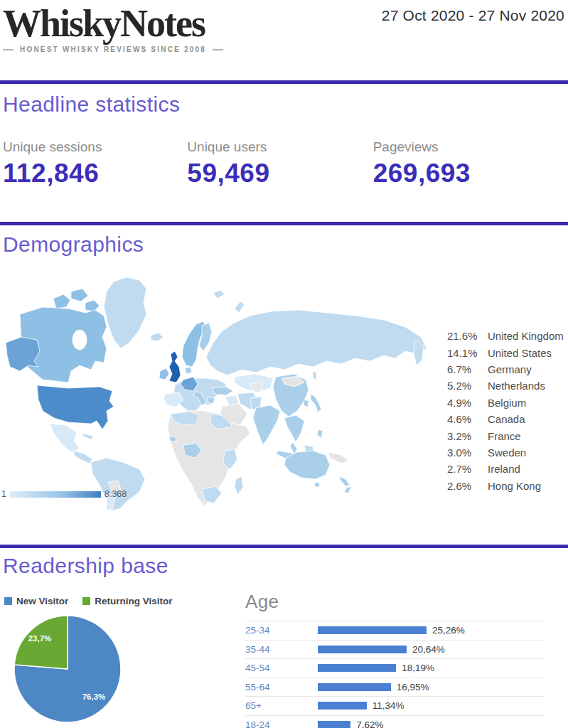 Image resolution: width=568 pixels, height=728 pixels. Describe the element at coordinates (294, 429) in the screenshot. I see `map-region-southeast-asia` at that location.